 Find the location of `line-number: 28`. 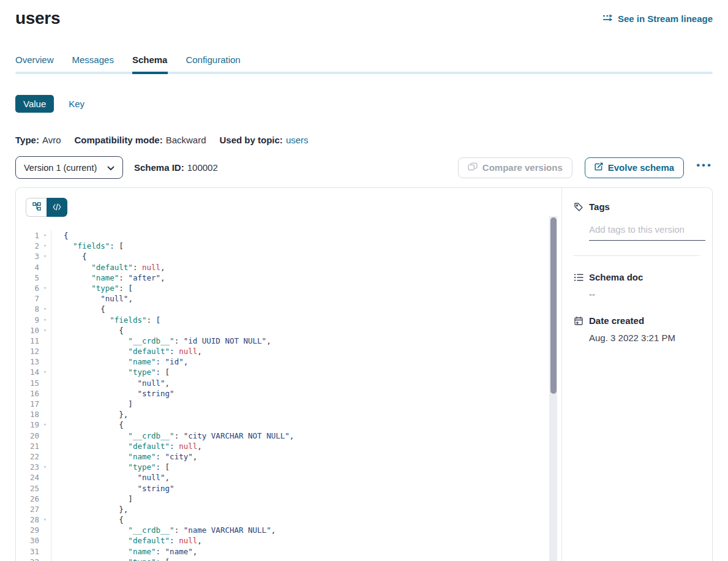

line-number: 28 is located at coordinates (28, 519).